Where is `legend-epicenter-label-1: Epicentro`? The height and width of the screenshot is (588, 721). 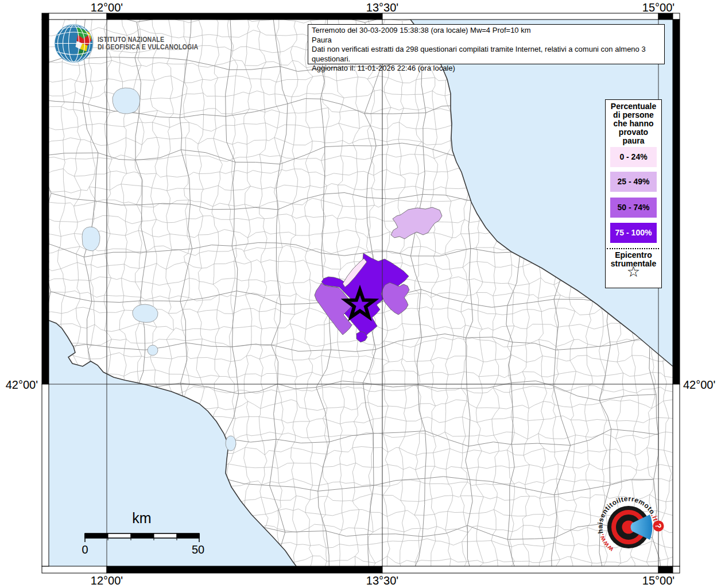
legend-epicenter-label-1: Epicentro is located at coordinates (634, 255).